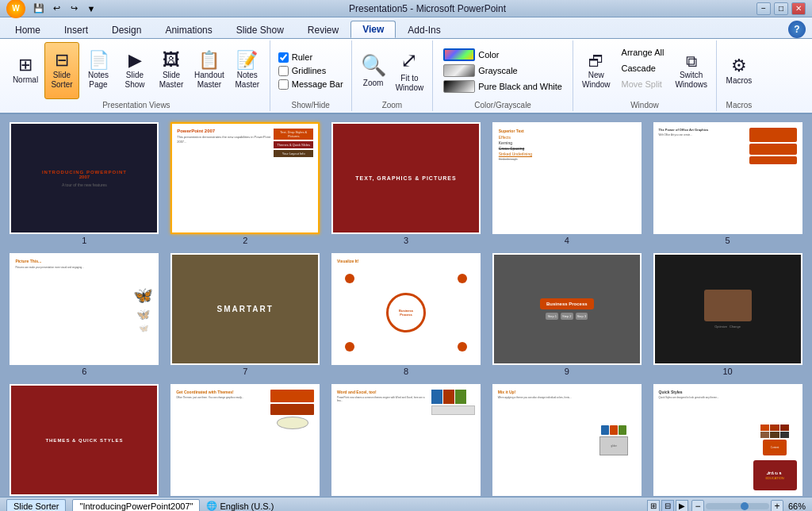 The width and height of the screenshot is (812, 511). Describe the element at coordinates (691, 61) in the screenshot. I see `switch-windows-icon: ⧉` at that location.